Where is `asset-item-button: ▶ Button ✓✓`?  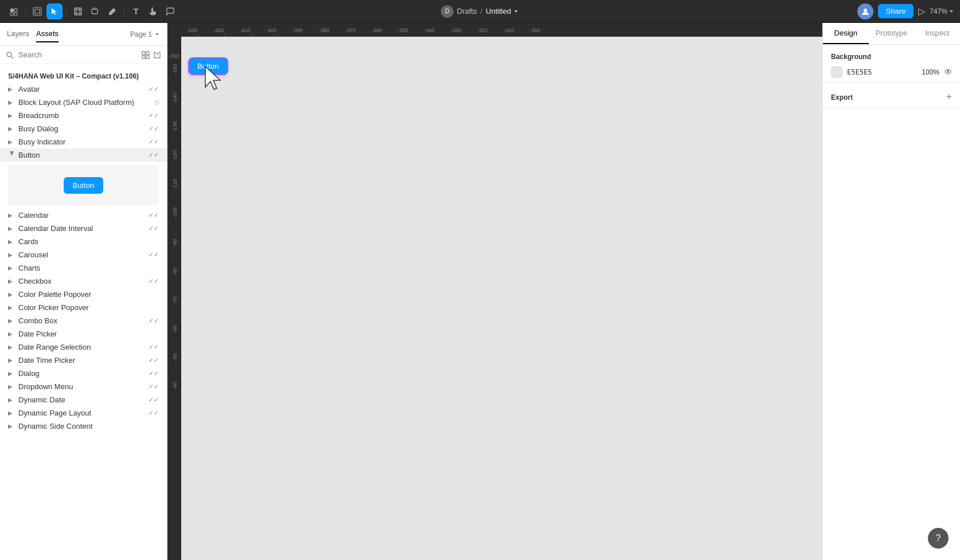
asset-item-button: ▶ Button ✓✓ is located at coordinates (84, 155).